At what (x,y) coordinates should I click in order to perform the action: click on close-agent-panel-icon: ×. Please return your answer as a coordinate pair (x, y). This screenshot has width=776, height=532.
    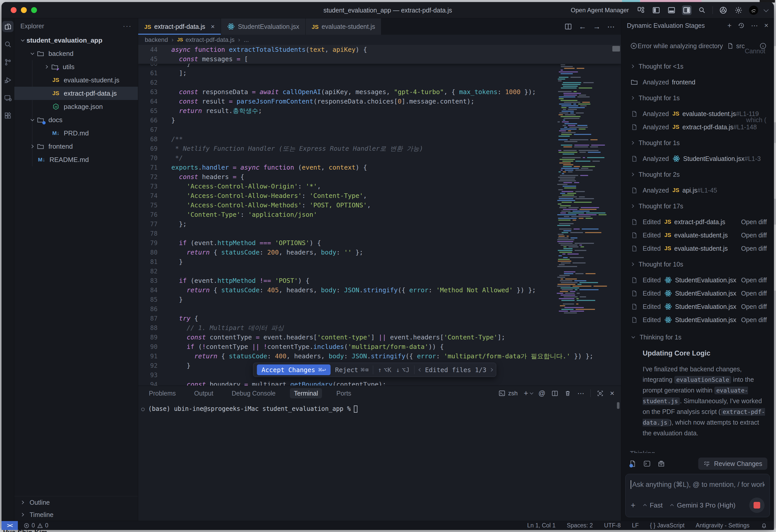
    Looking at the image, I should click on (766, 25).